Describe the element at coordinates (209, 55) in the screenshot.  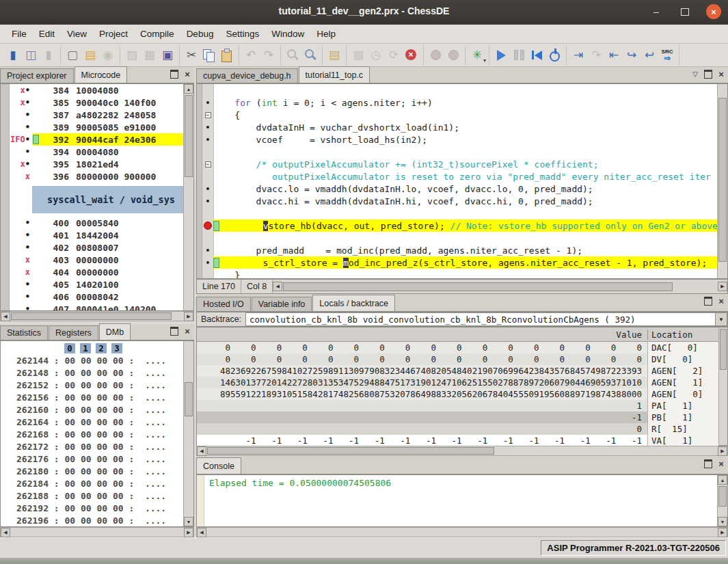
I see `copy-icon` at that location.